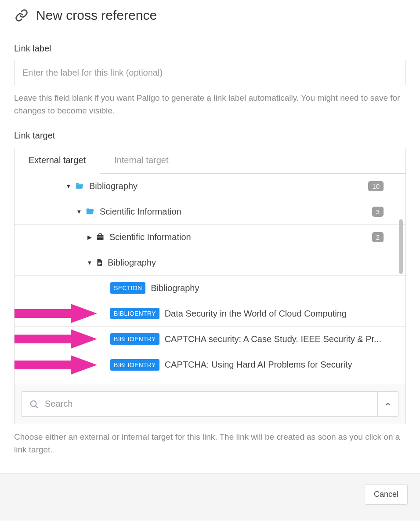 The width and height of the screenshot is (420, 532). What do you see at coordinates (90, 237) in the screenshot?
I see `caret-right-icon: ▶` at bounding box center [90, 237].